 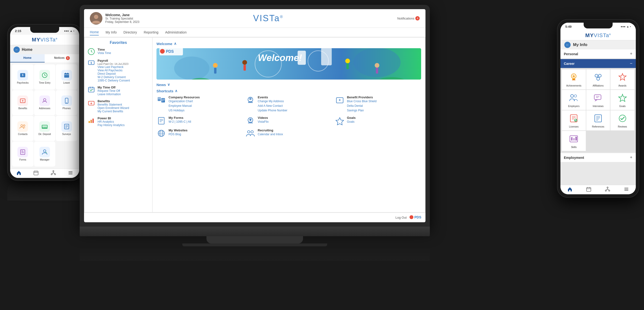 I want to click on w2-delivery-link: W-2 Delivery Consent, so click(x=114, y=77).